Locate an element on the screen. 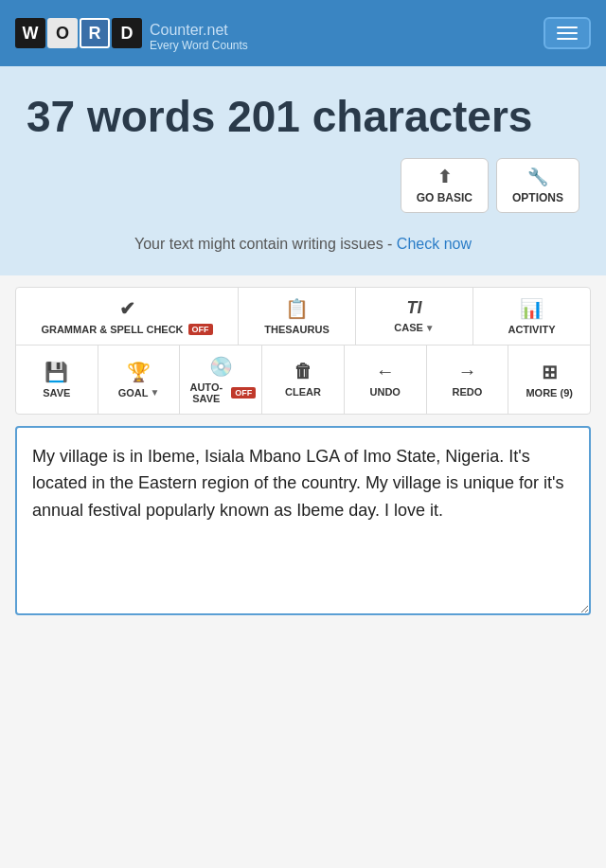 Image resolution: width=606 pixels, height=868 pixels. stats-buttons: ⬆ GO BASIC 🔧 OPTIONS is located at coordinates (303, 186).